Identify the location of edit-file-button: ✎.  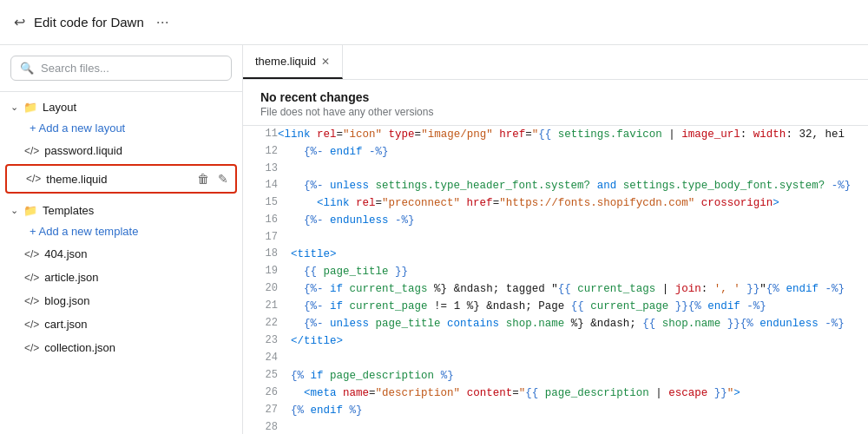
(223, 179).